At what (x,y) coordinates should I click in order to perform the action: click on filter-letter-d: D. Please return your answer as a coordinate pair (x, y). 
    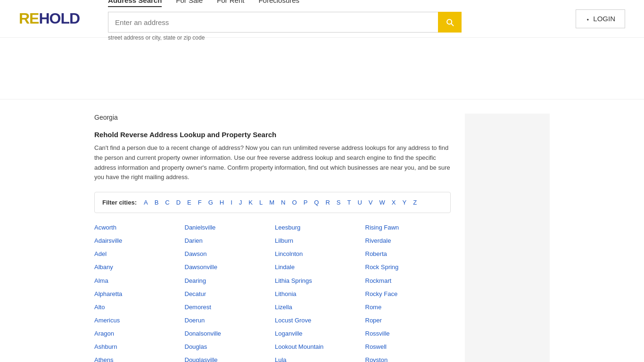
    Looking at the image, I should click on (178, 203).